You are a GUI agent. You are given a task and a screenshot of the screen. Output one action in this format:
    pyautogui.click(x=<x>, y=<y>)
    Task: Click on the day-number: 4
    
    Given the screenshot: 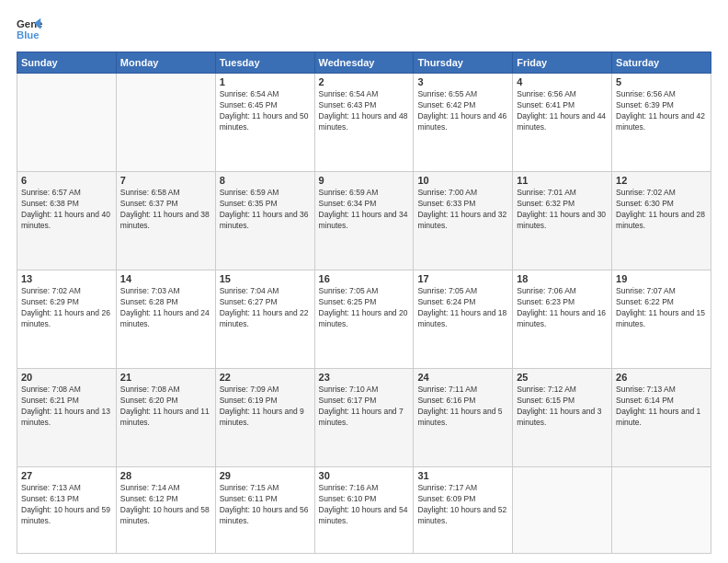 What is the action you would take?
    pyautogui.click(x=563, y=82)
    